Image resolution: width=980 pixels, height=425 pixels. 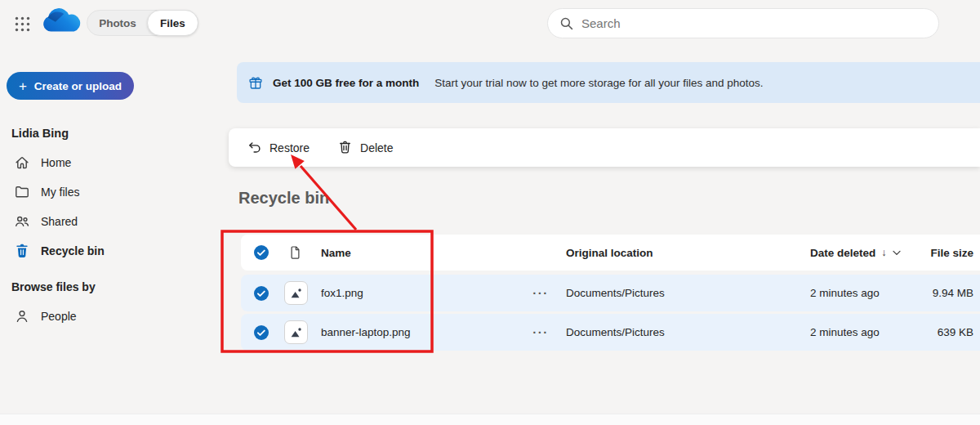 What do you see at coordinates (114, 163) in the screenshot?
I see `sidebar-item-home: Home` at bounding box center [114, 163].